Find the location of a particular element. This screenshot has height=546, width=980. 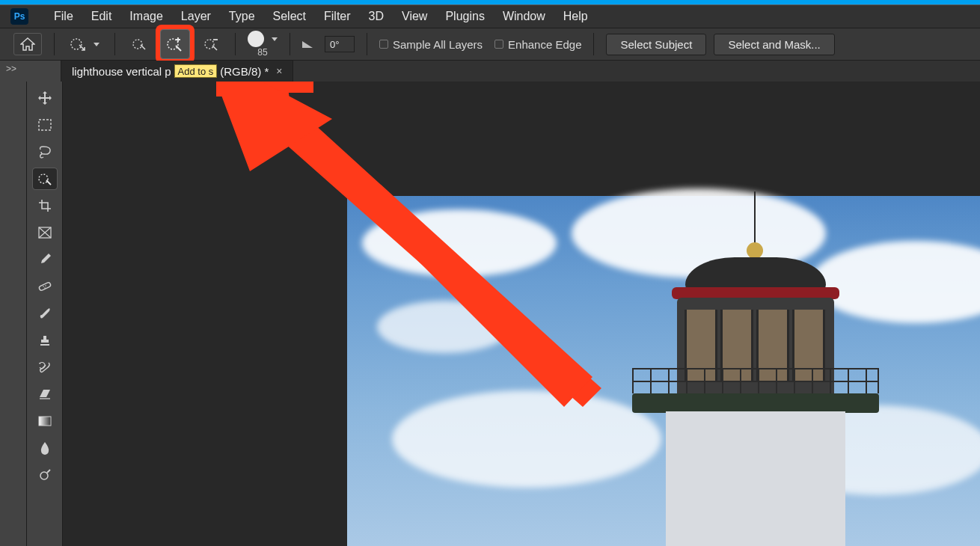

subtract-from-selection-icon is located at coordinates (211, 44).